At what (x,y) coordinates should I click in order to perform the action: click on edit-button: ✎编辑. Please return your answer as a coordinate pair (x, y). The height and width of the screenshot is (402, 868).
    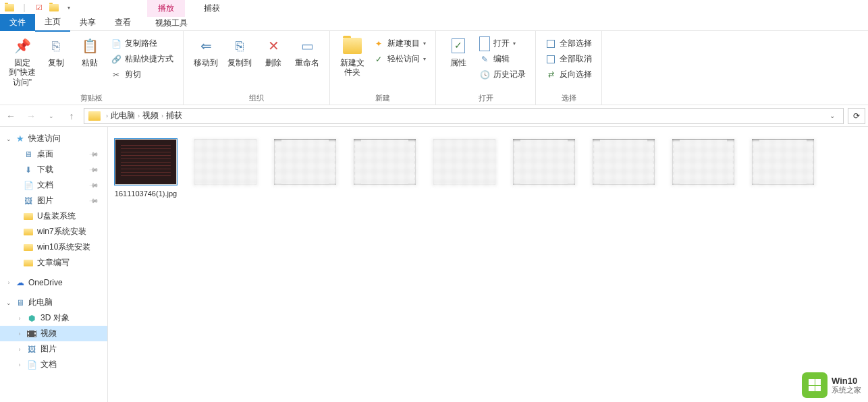
    Looking at the image, I should click on (502, 59).